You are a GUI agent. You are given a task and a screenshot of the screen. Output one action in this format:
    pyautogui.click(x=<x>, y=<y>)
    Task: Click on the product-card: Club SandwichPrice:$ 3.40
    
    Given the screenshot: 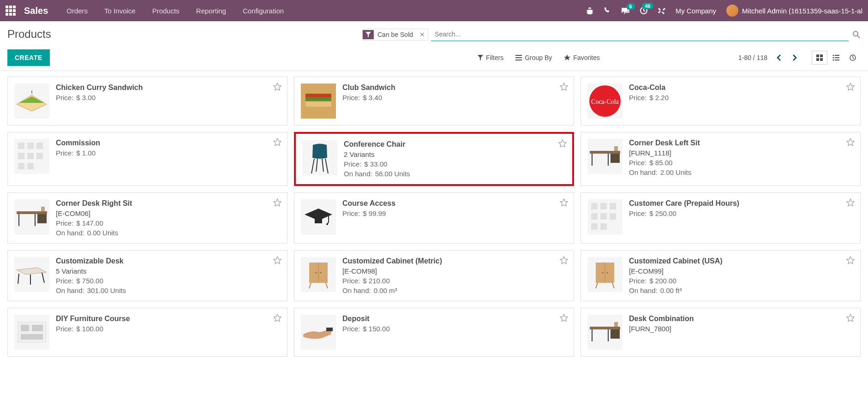 What is the action you would take?
    pyautogui.click(x=434, y=101)
    